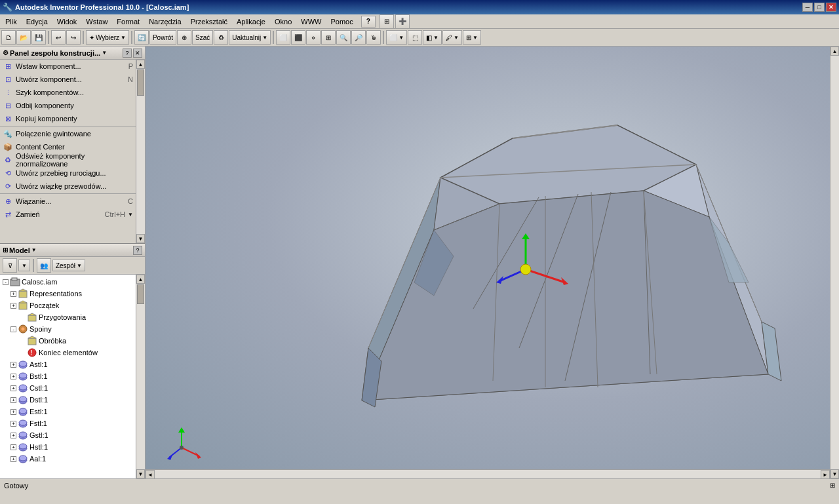  What do you see at coordinates (488, 474) in the screenshot?
I see `viewport-scrollbar-h: ◄ ►` at bounding box center [488, 474].